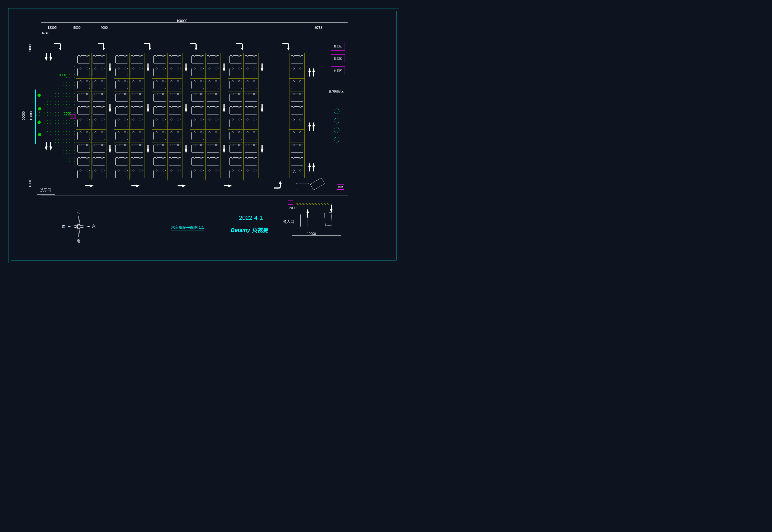  I want to click on entrance-wall-l, so click(292, 215).